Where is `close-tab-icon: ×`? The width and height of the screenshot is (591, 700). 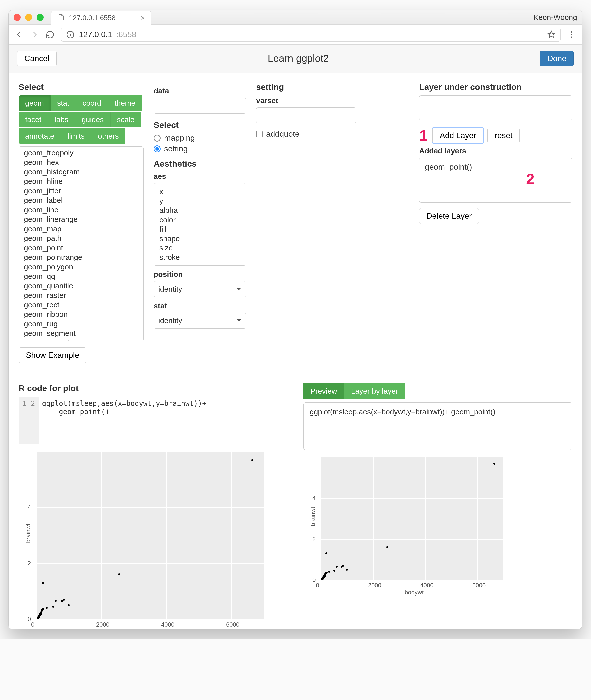
close-tab-icon: × is located at coordinates (143, 18).